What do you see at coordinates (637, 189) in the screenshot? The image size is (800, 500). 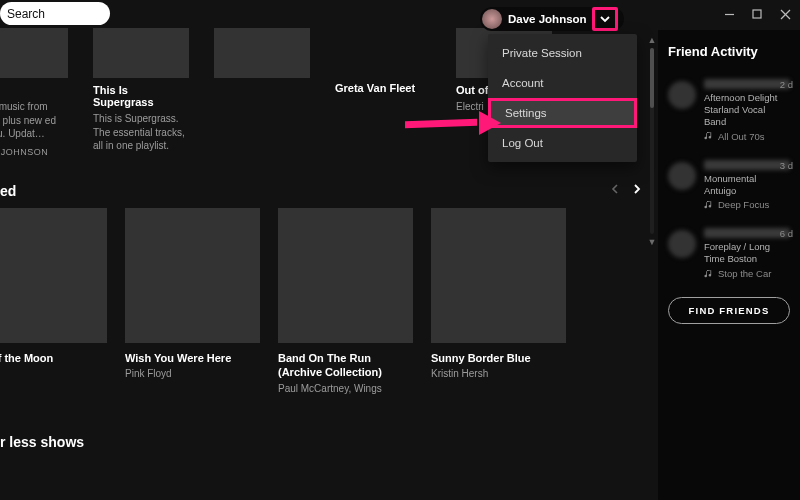 I see `carousel-next-button` at bounding box center [637, 189].